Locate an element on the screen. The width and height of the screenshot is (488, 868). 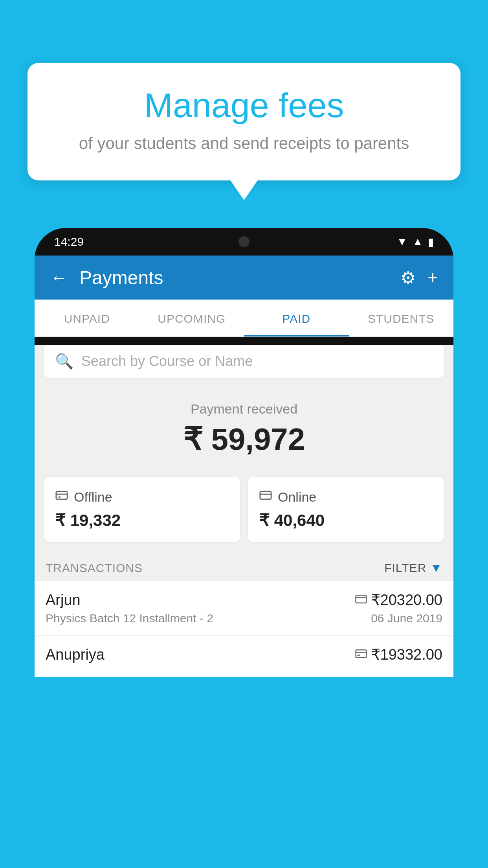
txn-amount: ₹19332.00 is located at coordinates (407, 655).